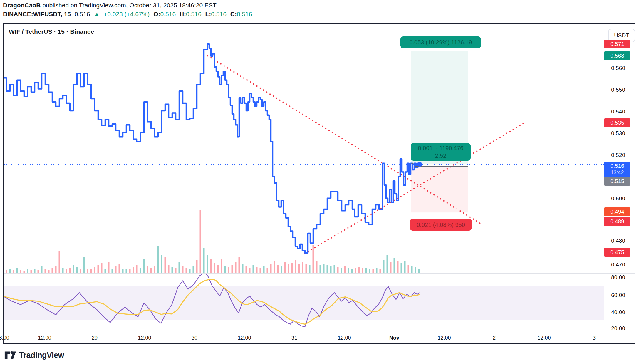  Describe the element at coordinates (618, 241) in the screenshot. I see `price-scale-label-0.480: 0.480` at that location.